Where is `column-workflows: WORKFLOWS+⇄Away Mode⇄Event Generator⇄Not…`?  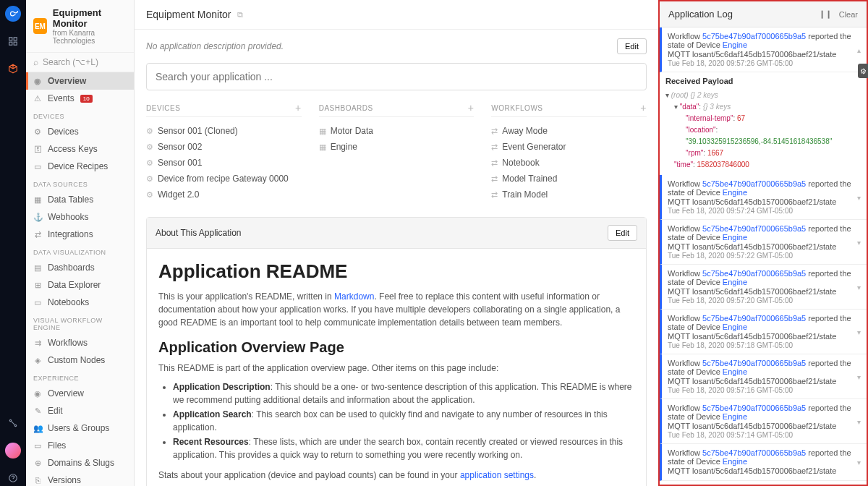
column-workflows: WORKFLOWS+⇄Away Mode⇄Event Generator⇄Not… is located at coordinates (569, 152).